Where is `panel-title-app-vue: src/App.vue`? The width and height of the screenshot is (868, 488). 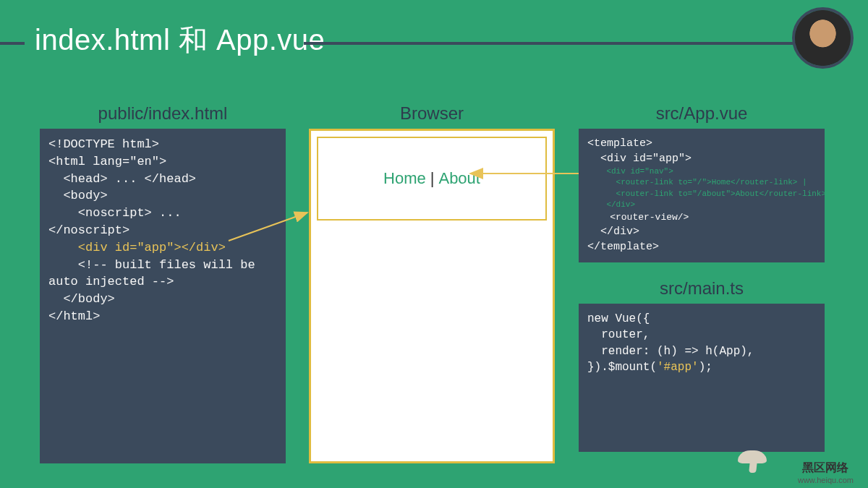
panel-title-app-vue: src/App.vue is located at coordinates (702, 114).